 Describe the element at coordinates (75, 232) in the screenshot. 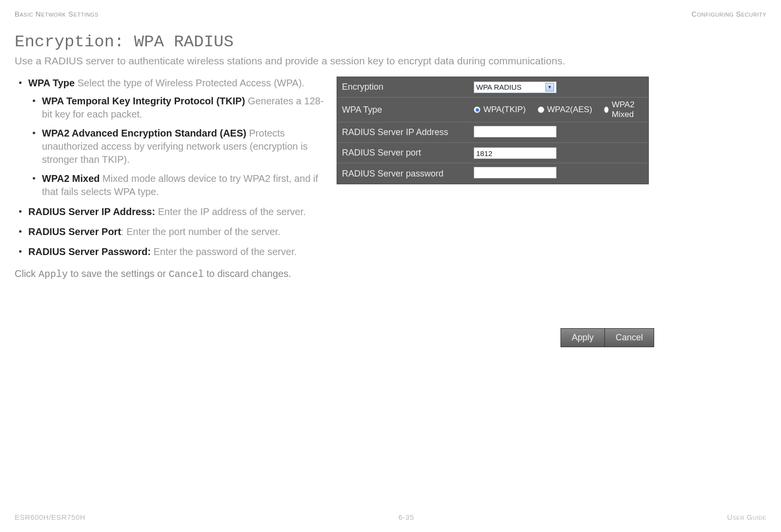

I see `term-port: RADIUS Server Port` at that location.